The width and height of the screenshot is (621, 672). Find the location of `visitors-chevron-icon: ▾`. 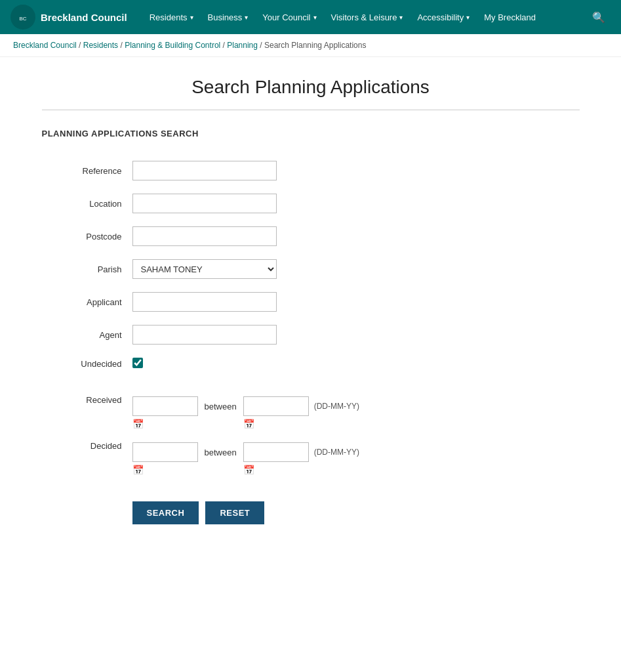

visitors-chevron-icon: ▾ is located at coordinates (401, 17).